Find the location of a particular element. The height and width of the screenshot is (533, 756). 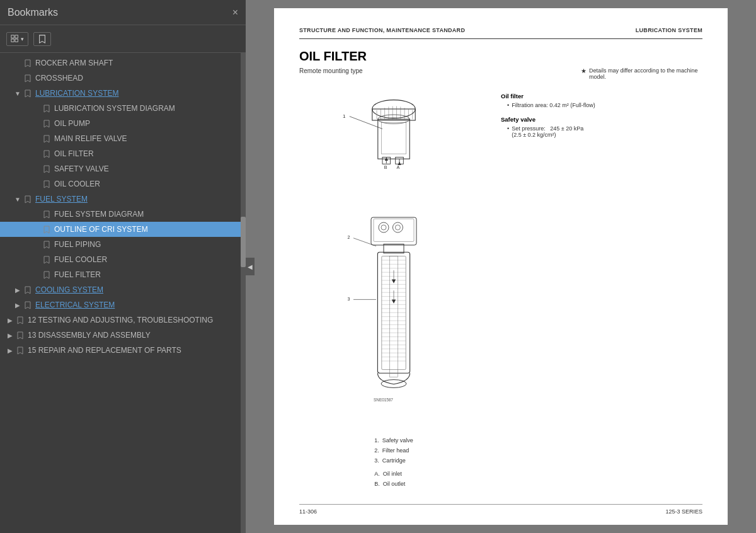

scrollbar-track is located at coordinates (243, 293).